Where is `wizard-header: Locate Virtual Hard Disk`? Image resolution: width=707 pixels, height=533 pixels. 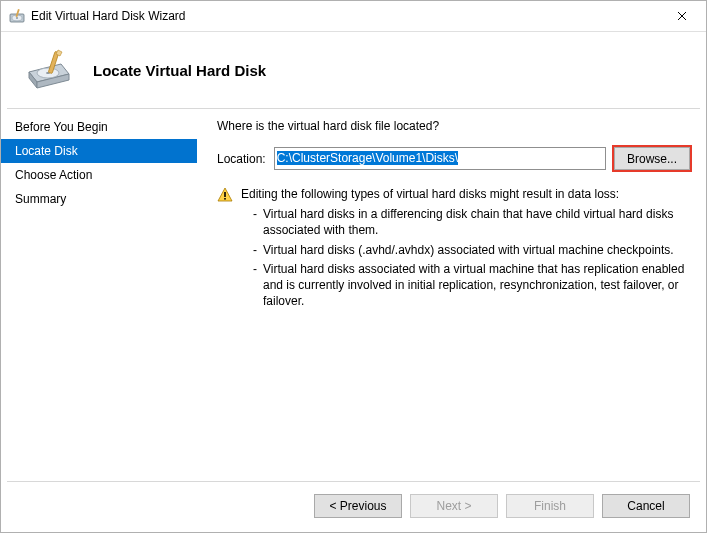 wizard-header: Locate Virtual Hard Disk is located at coordinates (354, 70).